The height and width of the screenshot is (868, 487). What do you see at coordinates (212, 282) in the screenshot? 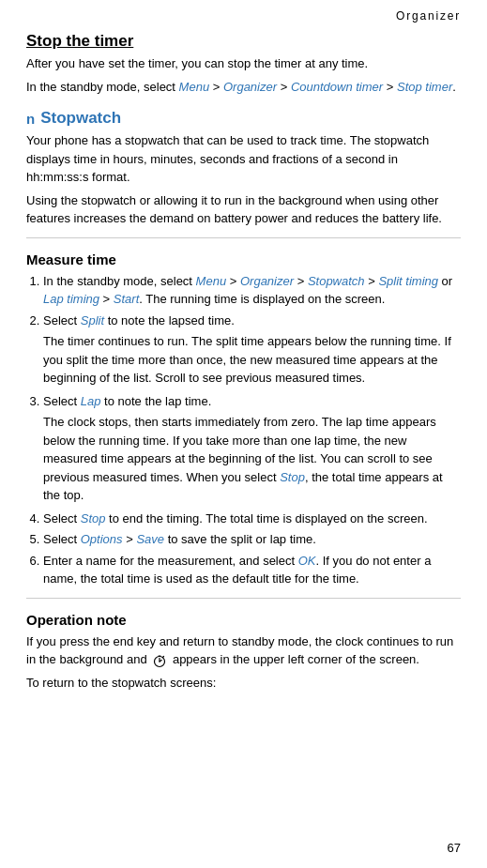
I see `item1-menu: Menu` at bounding box center [212, 282].